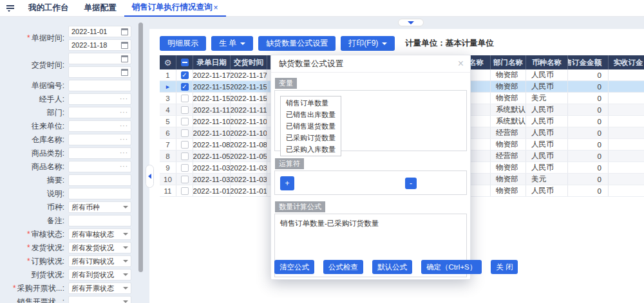 This screenshot has height=303, width=644. Describe the element at coordinates (100, 300) in the screenshot. I see `select-input` at that location.